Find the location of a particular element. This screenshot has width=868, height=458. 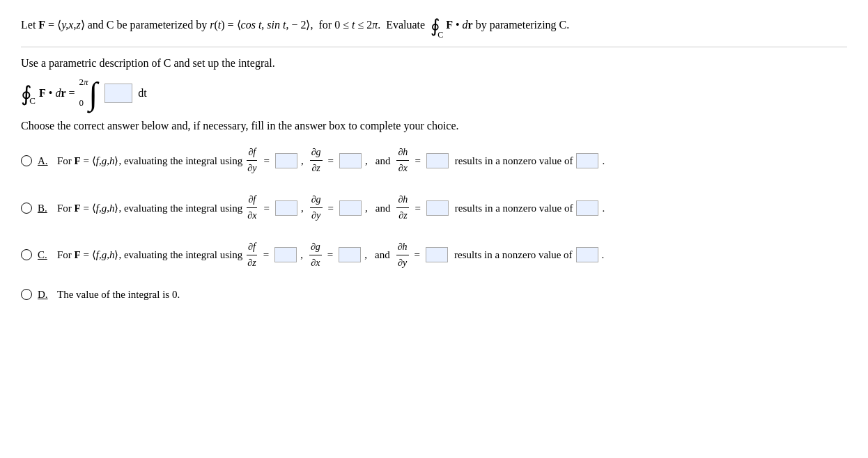

choice-B-label: B. is located at coordinates (45, 208).